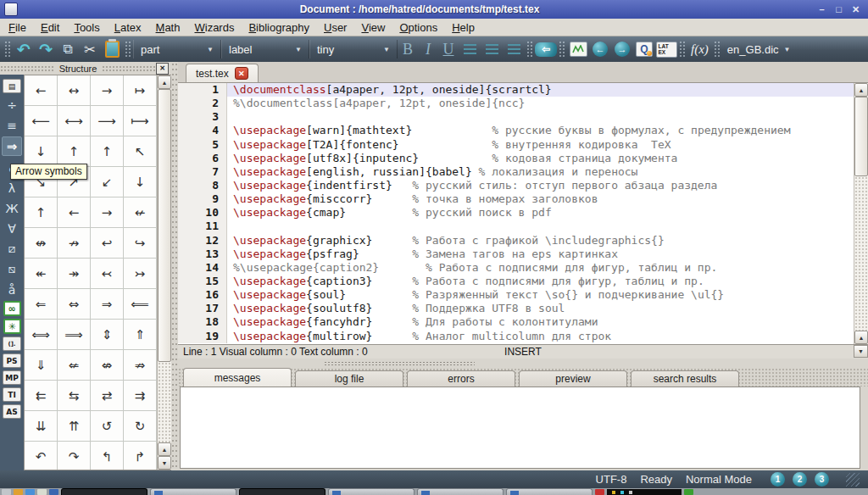 The height and width of the screenshot is (495, 868). Describe the element at coordinates (12, 86) in the screenshot. I see `structure-icon: ▤` at that location.